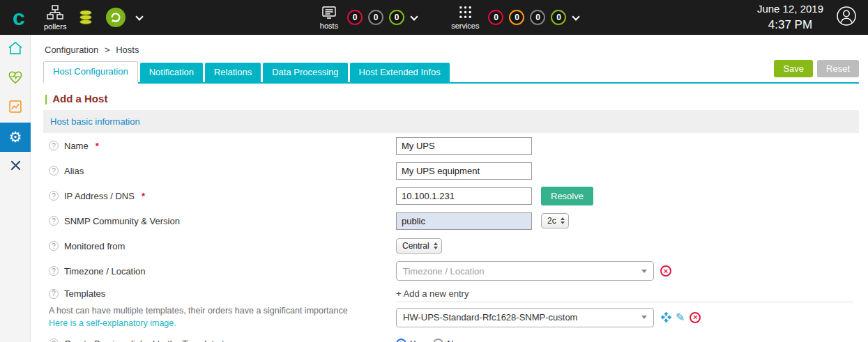 This screenshot has width=868, height=342. Describe the element at coordinates (438, 340) in the screenshot. I see `create-services-no-radio` at that location.